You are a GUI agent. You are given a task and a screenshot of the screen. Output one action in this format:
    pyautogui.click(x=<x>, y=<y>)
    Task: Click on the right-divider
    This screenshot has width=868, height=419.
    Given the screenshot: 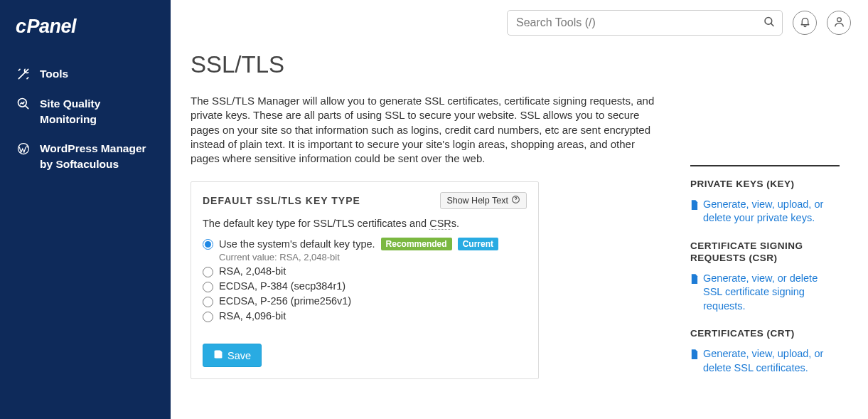 What is the action you would take?
    pyautogui.click(x=765, y=166)
    